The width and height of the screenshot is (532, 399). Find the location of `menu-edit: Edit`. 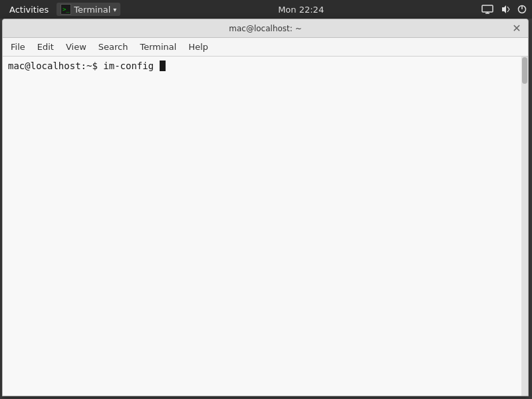

menu-edit: Edit is located at coordinates (45, 47).